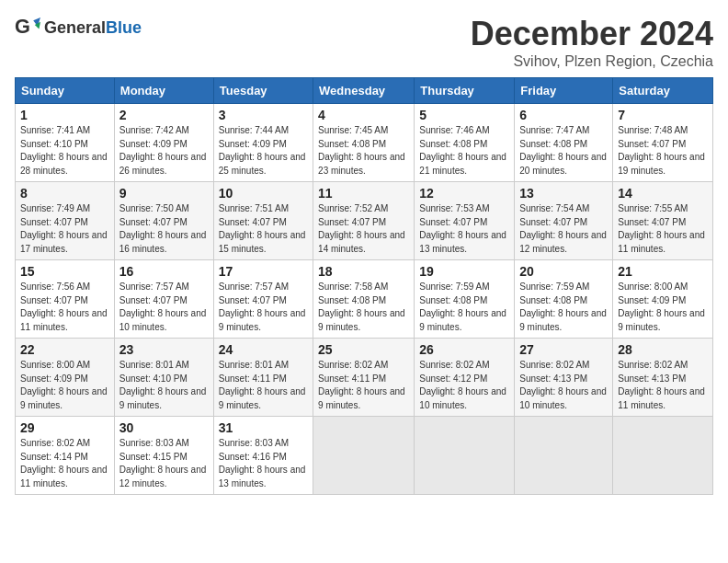 Image resolution: width=728 pixels, height=563 pixels. I want to click on calendar-cell: 20 Sunrise: 7:59 AM Sunset: 4:08 PM Dayl…, so click(564, 300).